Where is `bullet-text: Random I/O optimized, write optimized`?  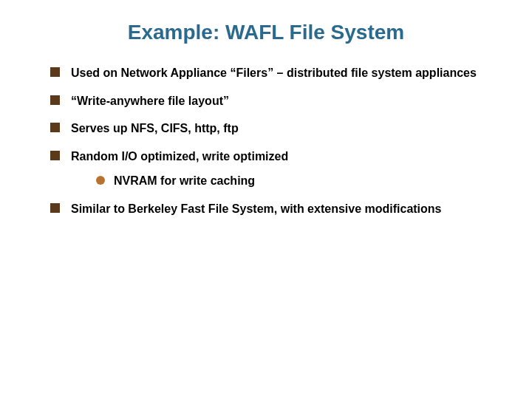 bullet-text: Random I/O optimized, write optimized is located at coordinates (180, 157).